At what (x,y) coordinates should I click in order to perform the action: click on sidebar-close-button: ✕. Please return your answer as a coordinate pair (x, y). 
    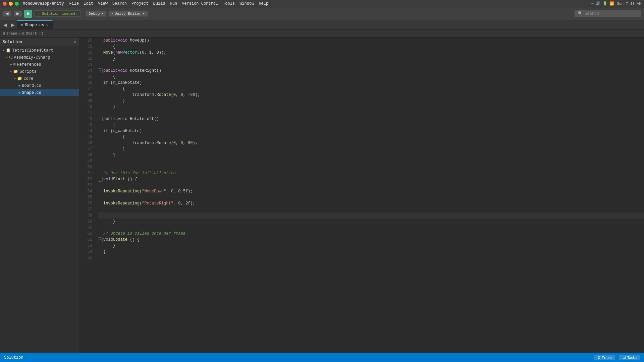
    Looking at the image, I should click on (75, 42).